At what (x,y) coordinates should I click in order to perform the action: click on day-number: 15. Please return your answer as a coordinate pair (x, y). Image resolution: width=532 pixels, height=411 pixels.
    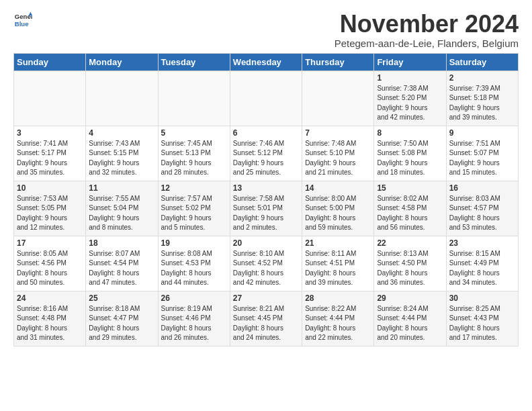
    Looking at the image, I should click on (410, 188).